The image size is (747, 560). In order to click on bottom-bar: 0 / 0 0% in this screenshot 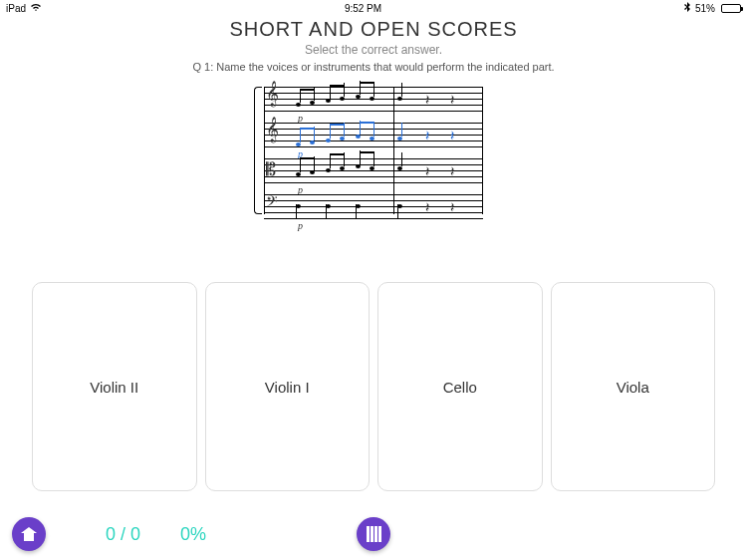, I will do `click(374, 534)`.